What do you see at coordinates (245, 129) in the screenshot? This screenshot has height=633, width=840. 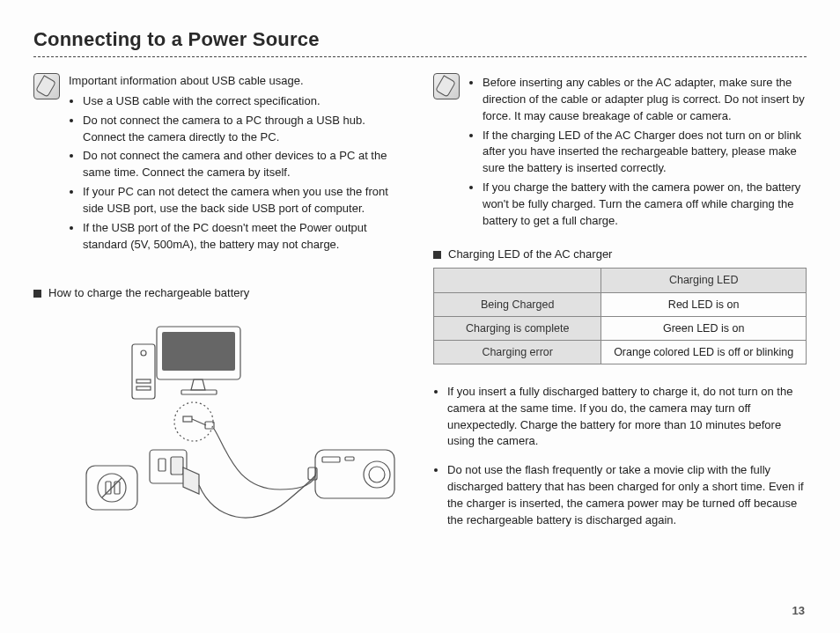 I see `list-item: Do not connect the camera to a PC throug…` at bounding box center [245, 129].